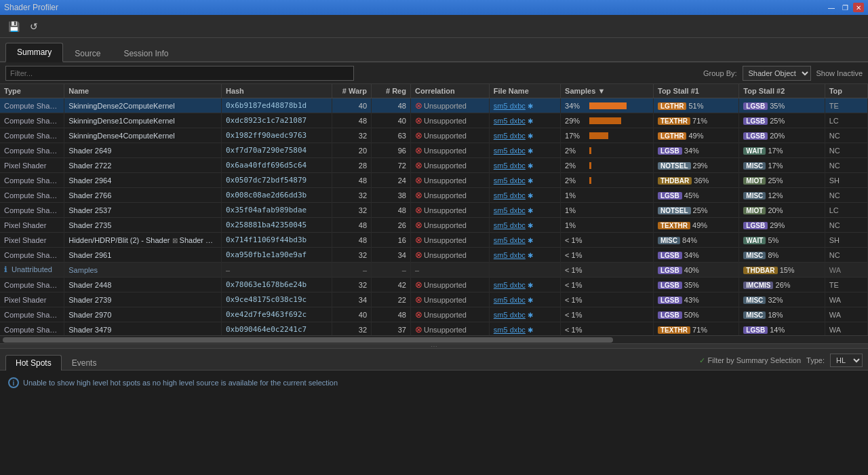 The width and height of the screenshot is (868, 475). I want to click on restore-button: ❐, so click(845, 7).